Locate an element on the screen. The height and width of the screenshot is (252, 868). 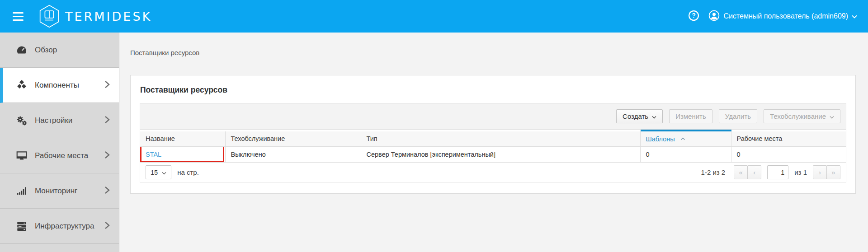
cell-type: Сервер Терминалов [экспериментальный] is located at coordinates (500, 154).